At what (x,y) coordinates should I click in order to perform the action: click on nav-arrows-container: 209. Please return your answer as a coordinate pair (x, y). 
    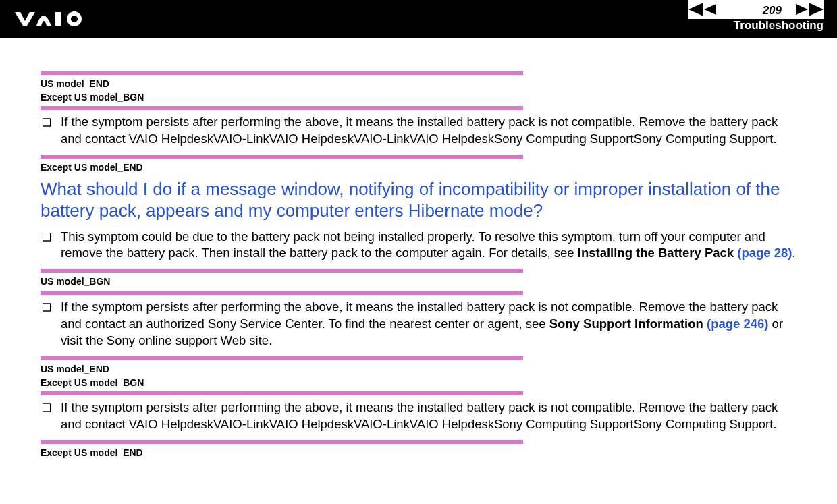
    Looking at the image, I should click on (756, 9).